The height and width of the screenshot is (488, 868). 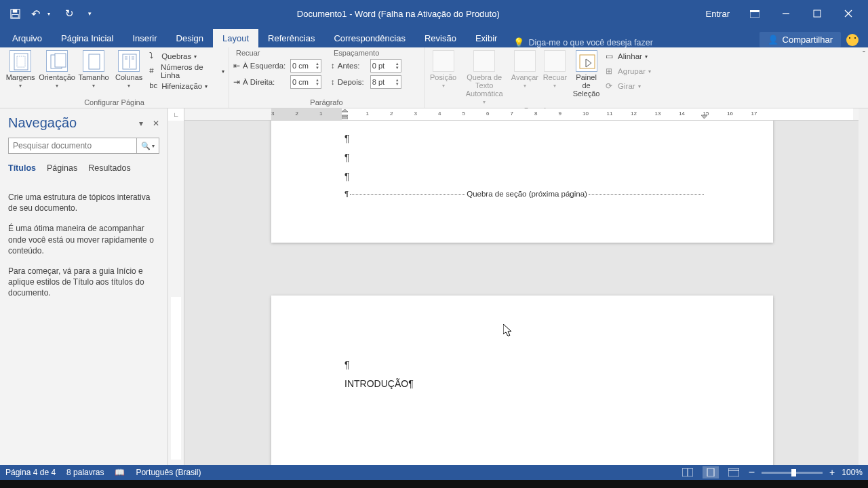 I want to click on zoom-slider, so click(x=792, y=473).